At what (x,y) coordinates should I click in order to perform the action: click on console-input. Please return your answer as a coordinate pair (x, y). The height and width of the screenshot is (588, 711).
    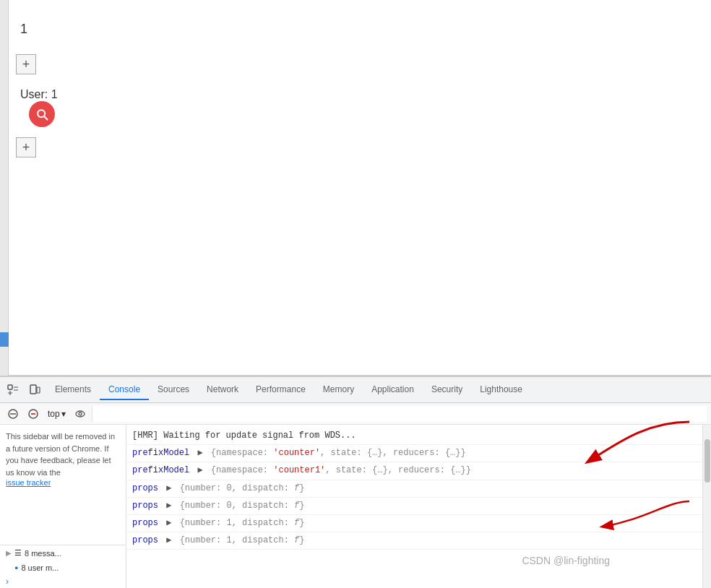
    Looking at the image, I should click on (399, 414).